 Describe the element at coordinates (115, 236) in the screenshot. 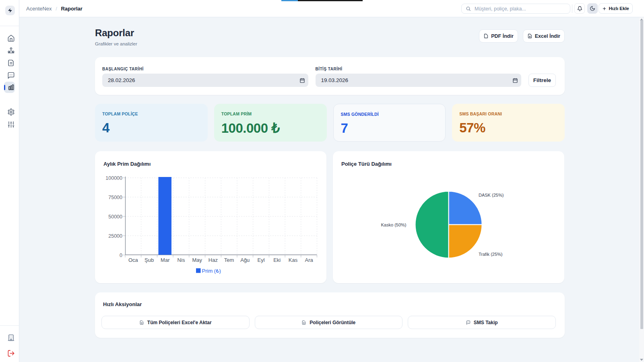

I see `svg-text: 25000` at that location.